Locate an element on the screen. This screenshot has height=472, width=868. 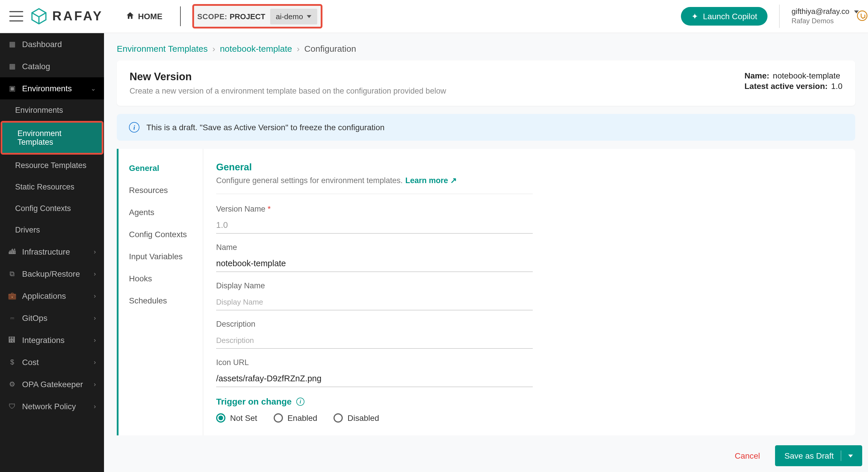
sidebar-item-integrations: ⵼Integrations› is located at coordinates (52, 340).